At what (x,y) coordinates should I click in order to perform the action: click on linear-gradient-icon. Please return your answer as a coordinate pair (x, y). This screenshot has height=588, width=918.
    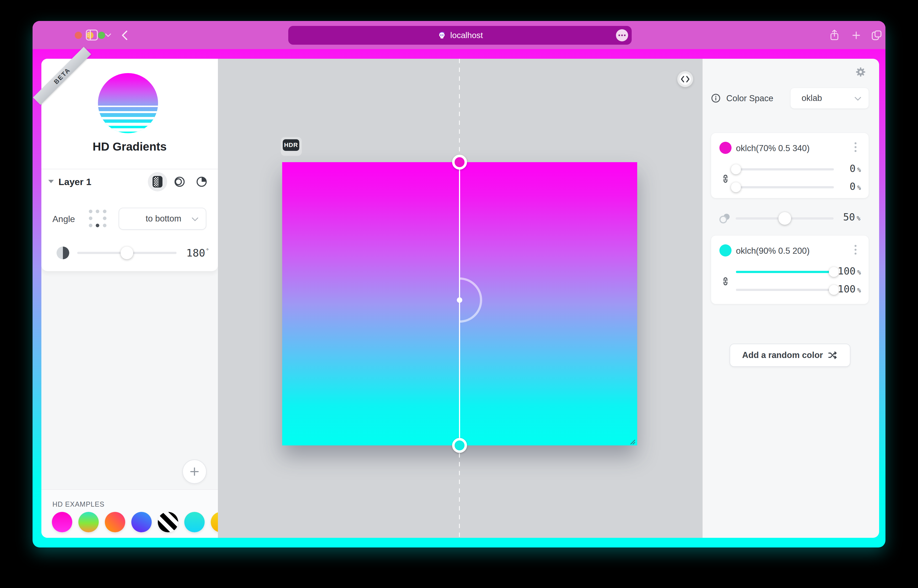
    Looking at the image, I should click on (157, 182).